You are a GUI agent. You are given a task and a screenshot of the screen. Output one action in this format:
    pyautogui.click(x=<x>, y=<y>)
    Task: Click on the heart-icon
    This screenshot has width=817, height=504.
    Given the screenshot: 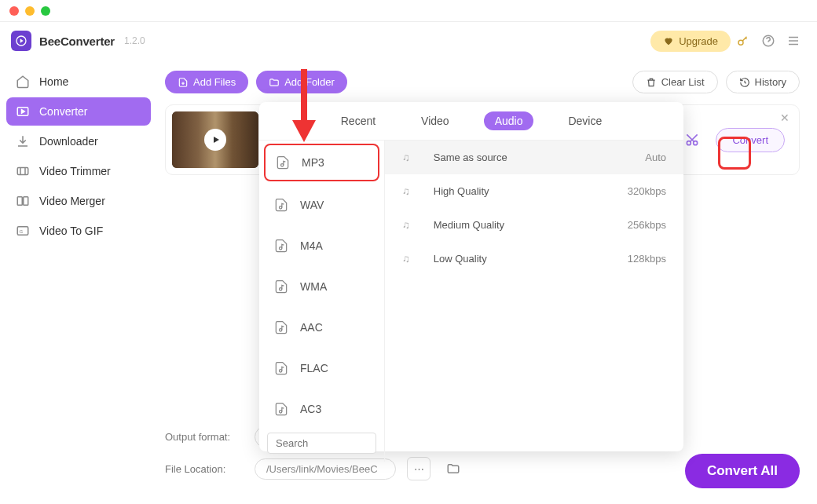 What is the action you would take?
    pyautogui.click(x=669, y=41)
    